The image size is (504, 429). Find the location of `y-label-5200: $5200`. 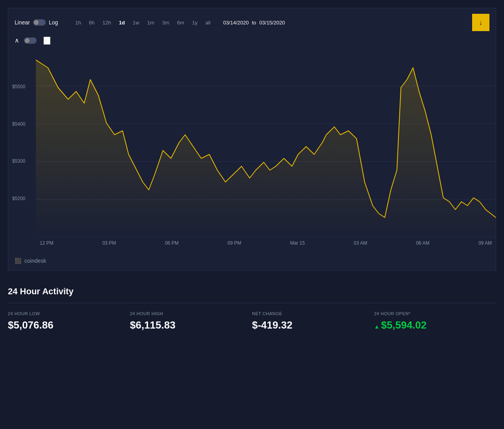

y-label-5200: $5200 is located at coordinates (19, 199).